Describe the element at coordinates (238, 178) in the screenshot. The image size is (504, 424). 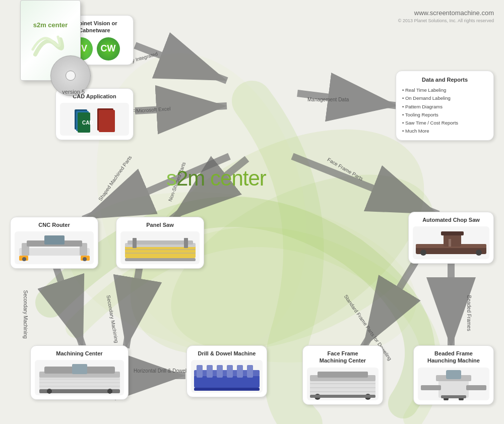
I see `s2m-center-word: center` at that location.